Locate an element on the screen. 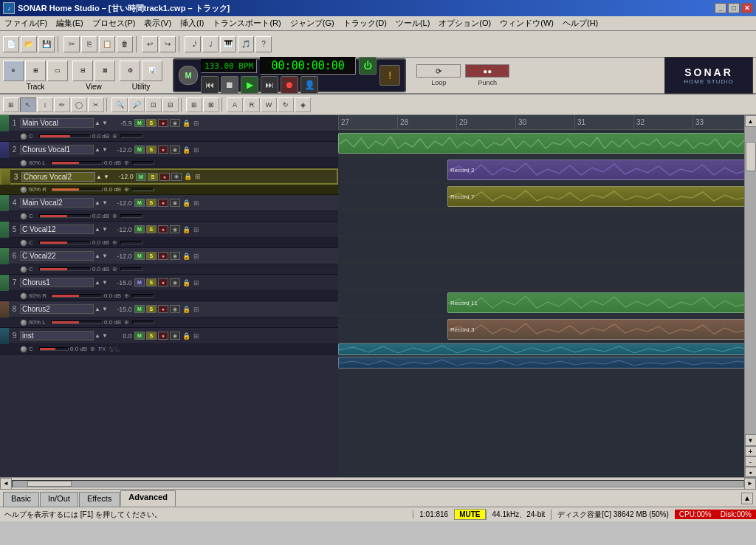 The width and height of the screenshot is (756, 545). track-5-monitor: ◉ is located at coordinates (175, 229).